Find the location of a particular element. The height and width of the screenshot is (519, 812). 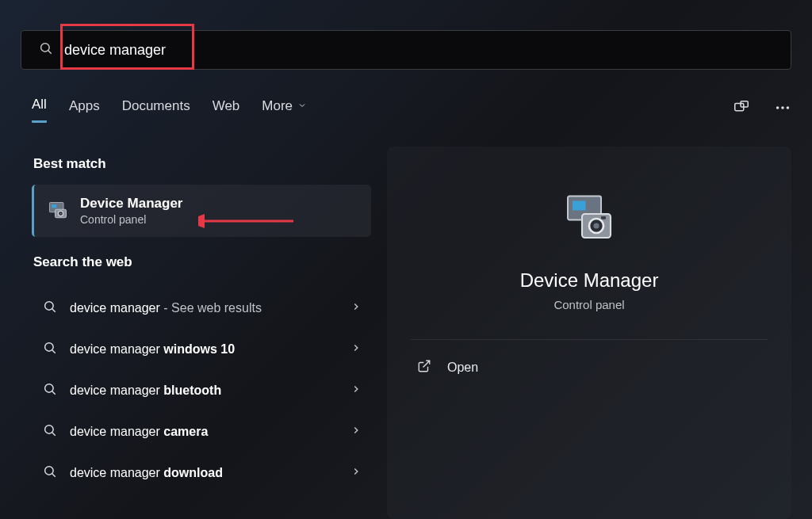

chevron-down-icon is located at coordinates (302, 106).